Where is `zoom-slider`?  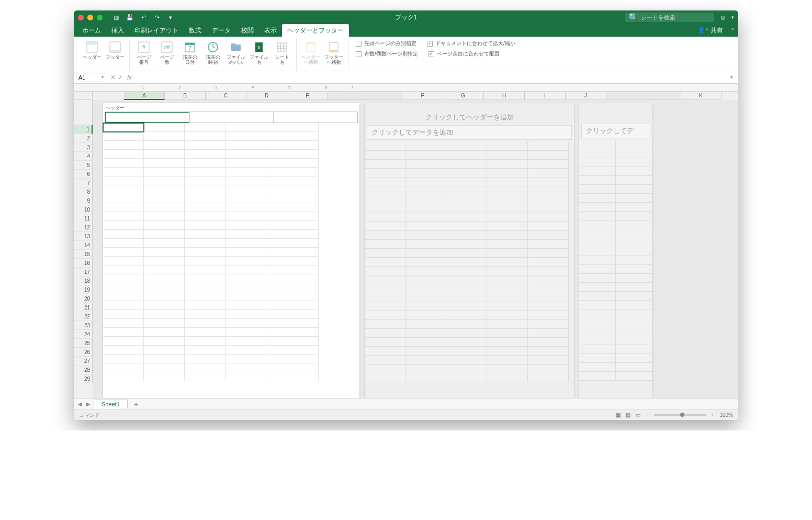
zoom-slider is located at coordinates (680, 415).